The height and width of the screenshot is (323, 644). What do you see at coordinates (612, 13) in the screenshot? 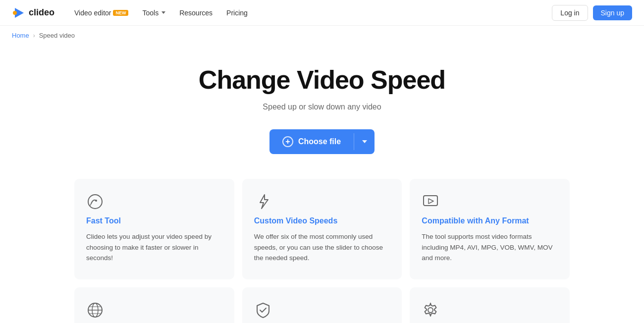
I see `signup-button: Sign up` at bounding box center [612, 13].